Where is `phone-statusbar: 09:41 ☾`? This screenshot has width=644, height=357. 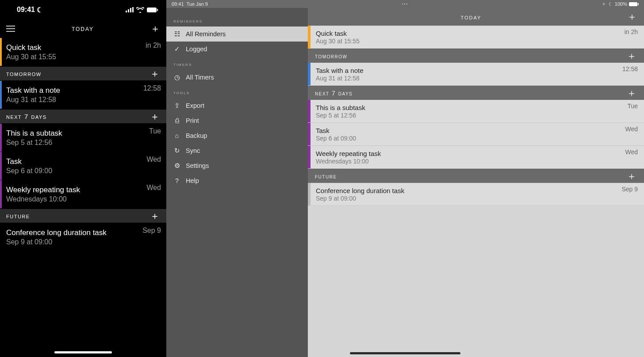 phone-statusbar: 09:41 ☾ is located at coordinates (83, 10).